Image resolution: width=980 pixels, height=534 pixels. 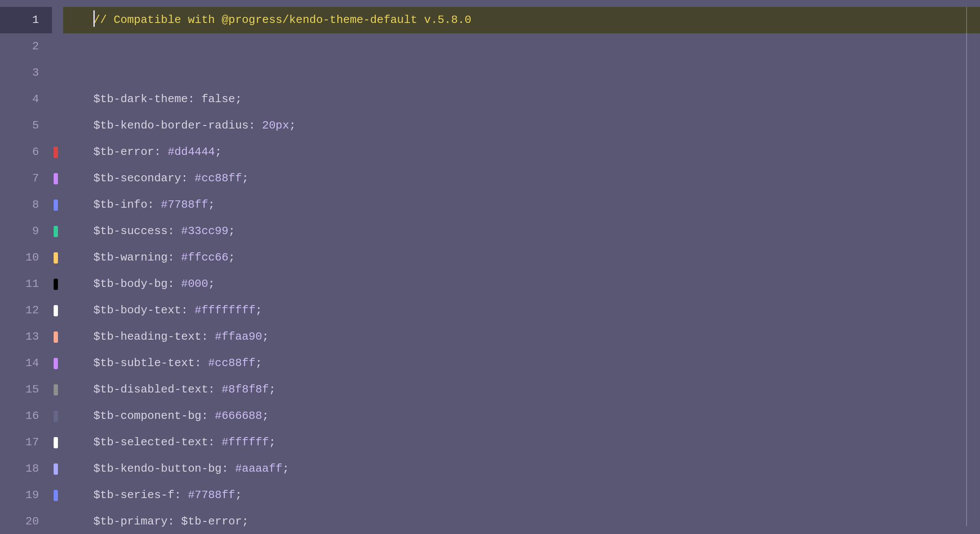 I want to click on code-token: // Compatible with @progress/kendo-theme…, so click(x=282, y=20).